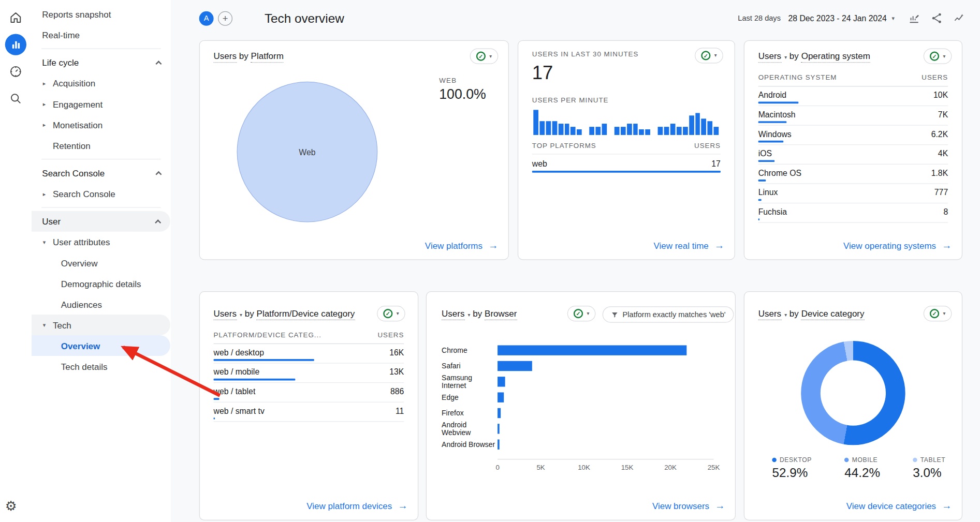 The height and width of the screenshot is (522, 980). Describe the element at coordinates (463, 94) in the screenshot. I see `callout-value: 100.0%` at that location.